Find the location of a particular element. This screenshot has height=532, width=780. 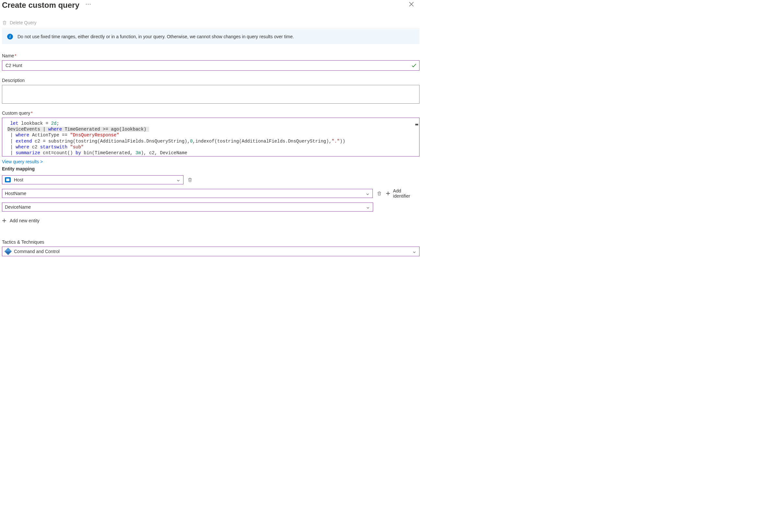

description-textarea is located at coordinates (211, 94).